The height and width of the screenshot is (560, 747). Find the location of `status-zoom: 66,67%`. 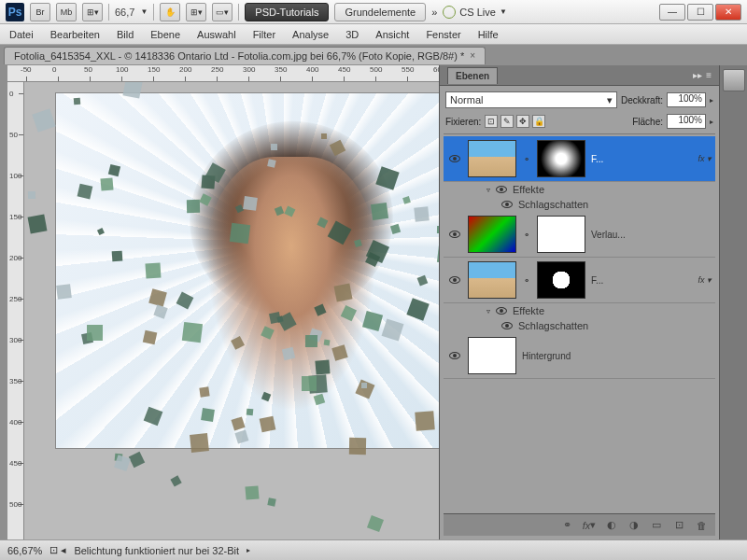

status-zoom: 66,67% is located at coordinates (24, 551).